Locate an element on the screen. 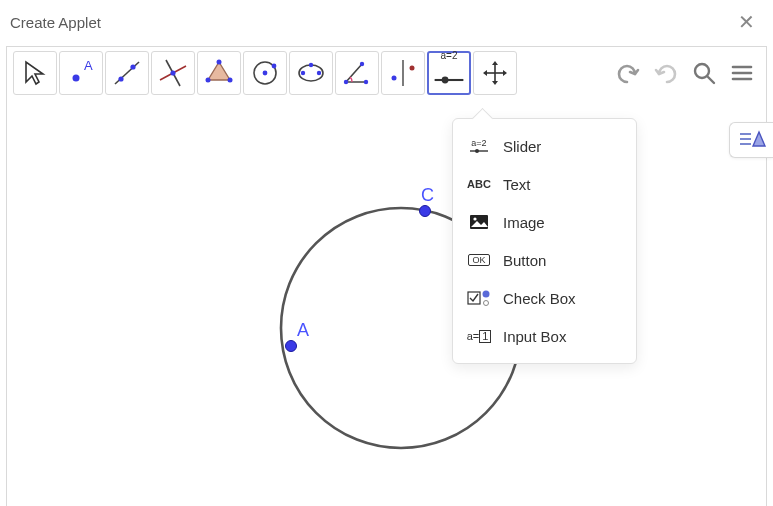 This screenshot has height=506, width=773. point-tool: A is located at coordinates (81, 73).